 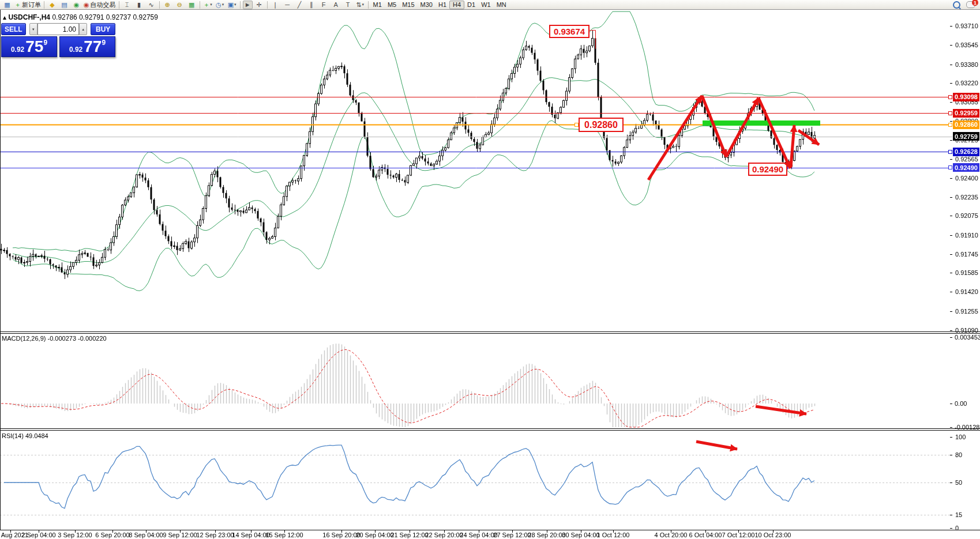 What do you see at coordinates (83, 29) in the screenshot?
I see `volume-increase-button: ▲` at bounding box center [83, 29].